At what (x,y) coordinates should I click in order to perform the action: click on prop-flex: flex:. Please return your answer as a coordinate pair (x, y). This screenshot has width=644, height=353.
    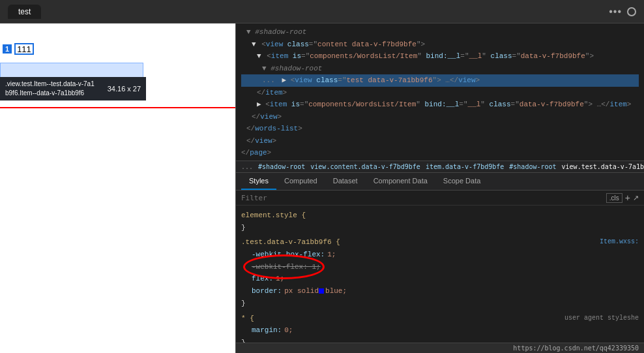
    Looking at the image, I should click on (257, 279).